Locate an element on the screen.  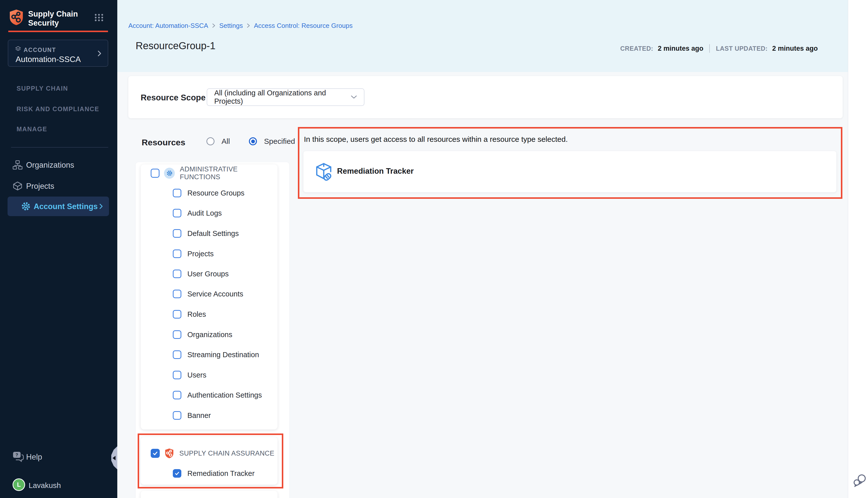
checkbox-administrative-functions is located at coordinates (155, 173).